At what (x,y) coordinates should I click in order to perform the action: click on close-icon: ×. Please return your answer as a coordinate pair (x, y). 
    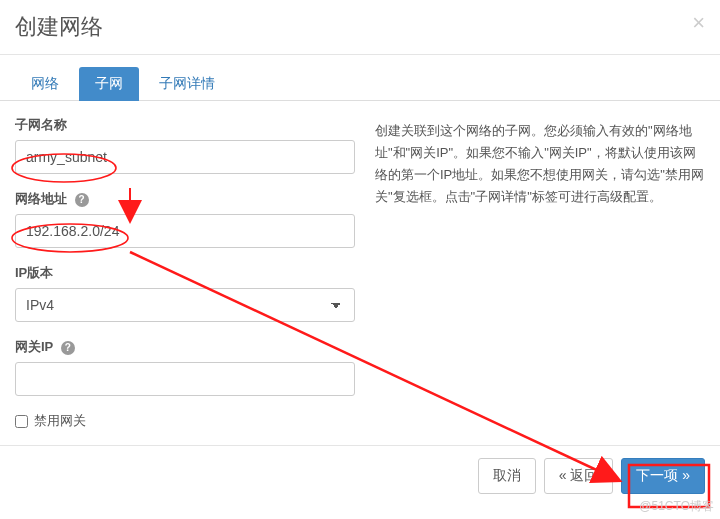
    Looking at the image, I should click on (698, 23).